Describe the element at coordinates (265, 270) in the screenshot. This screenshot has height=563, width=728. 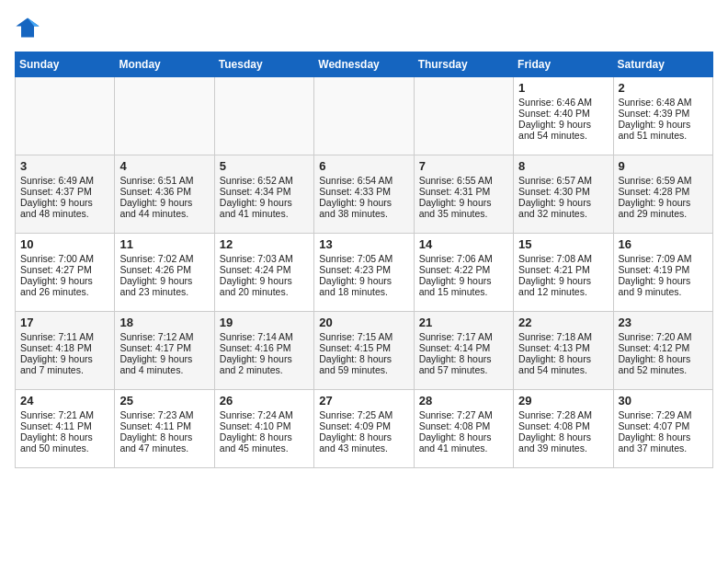
I see `day-info: Sunset: 4:24 PM` at that location.